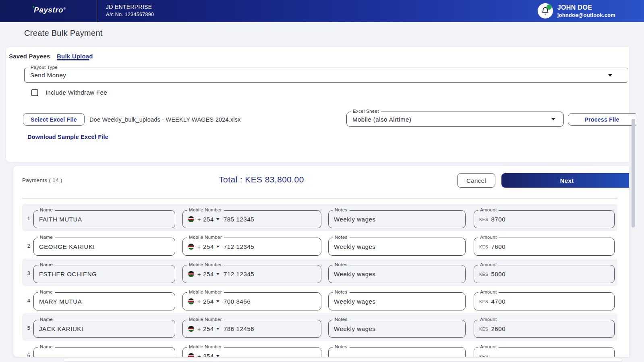 The image size is (644, 362). What do you see at coordinates (26, 218) in the screenshot?
I see `row-index: 1` at bounding box center [26, 218].